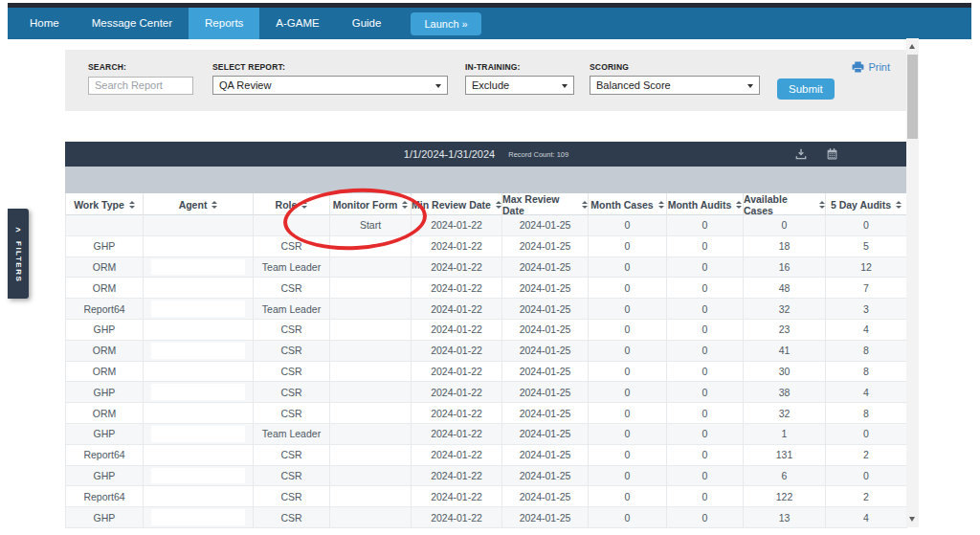 The width and height of the screenshot is (980, 535). What do you see at coordinates (132, 23) in the screenshot?
I see `nav-item-message-center: Message Center` at bounding box center [132, 23].